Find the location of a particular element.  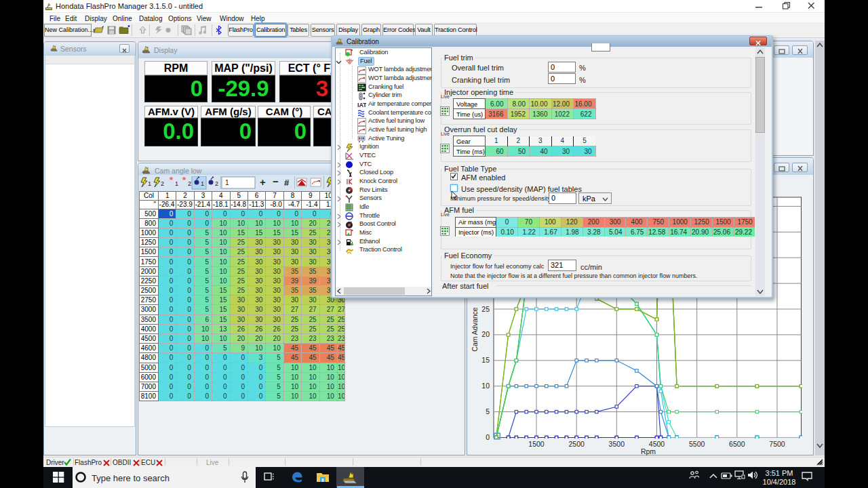

svg-text: 5500 is located at coordinates (697, 444).